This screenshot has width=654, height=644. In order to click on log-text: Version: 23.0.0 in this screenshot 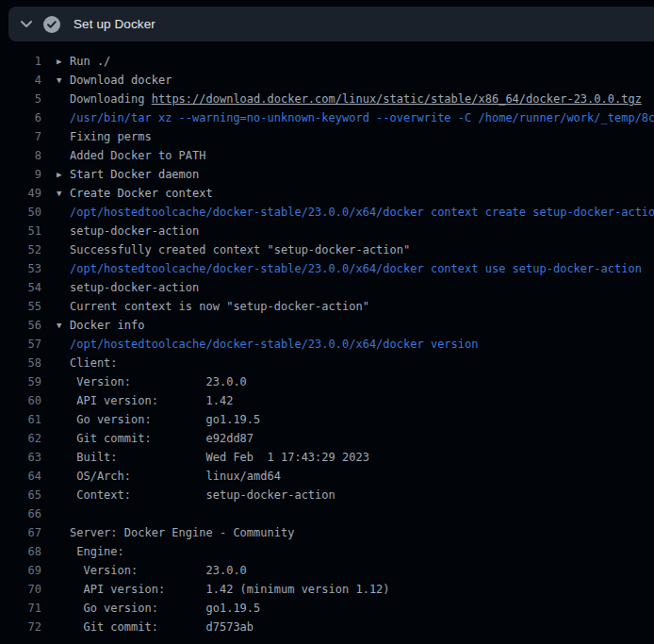, I will do `click(158, 382)`.